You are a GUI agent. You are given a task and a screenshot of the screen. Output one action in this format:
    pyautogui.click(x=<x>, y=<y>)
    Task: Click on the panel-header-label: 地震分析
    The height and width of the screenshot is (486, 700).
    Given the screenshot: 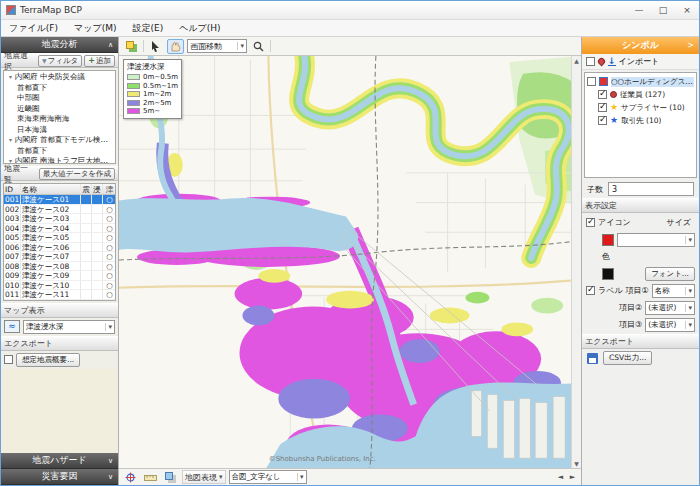 What is the action you would take?
    pyautogui.click(x=60, y=44)
    